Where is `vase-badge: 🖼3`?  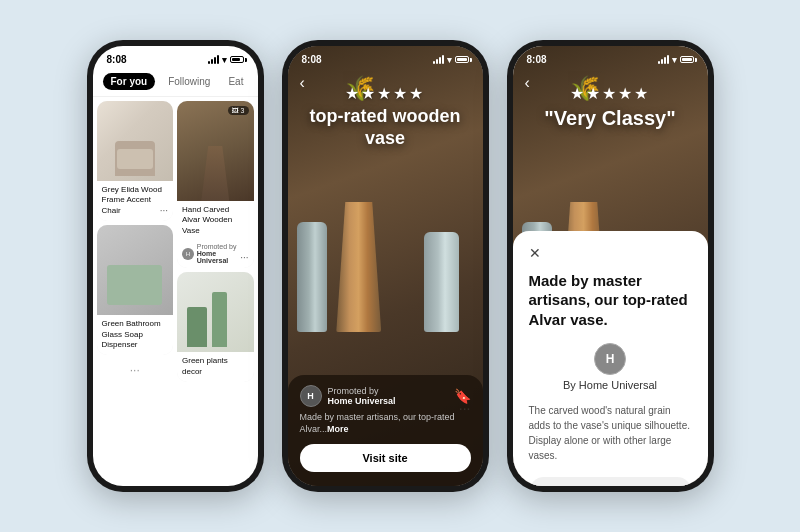 vase-badge: 🖼3 is located at coordinates (238, 110).